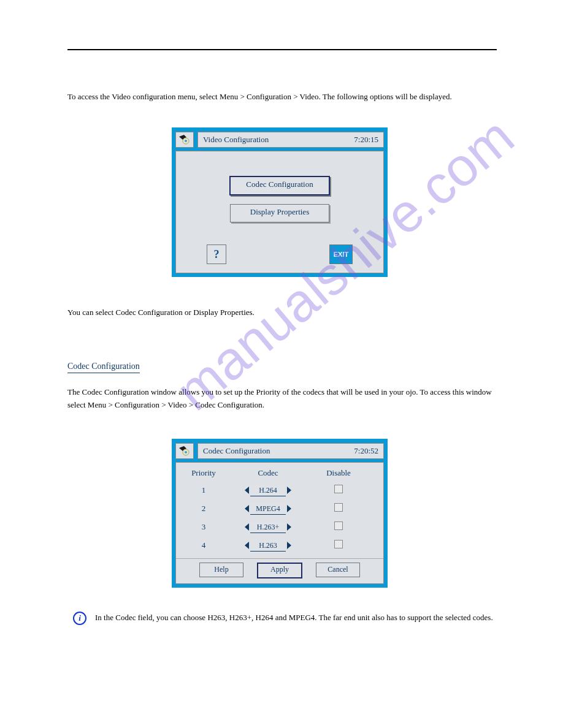  Describe the element at coordinates (280, 490) in the screenshot. I see `codec-row-1: 1 H.264` at that location.